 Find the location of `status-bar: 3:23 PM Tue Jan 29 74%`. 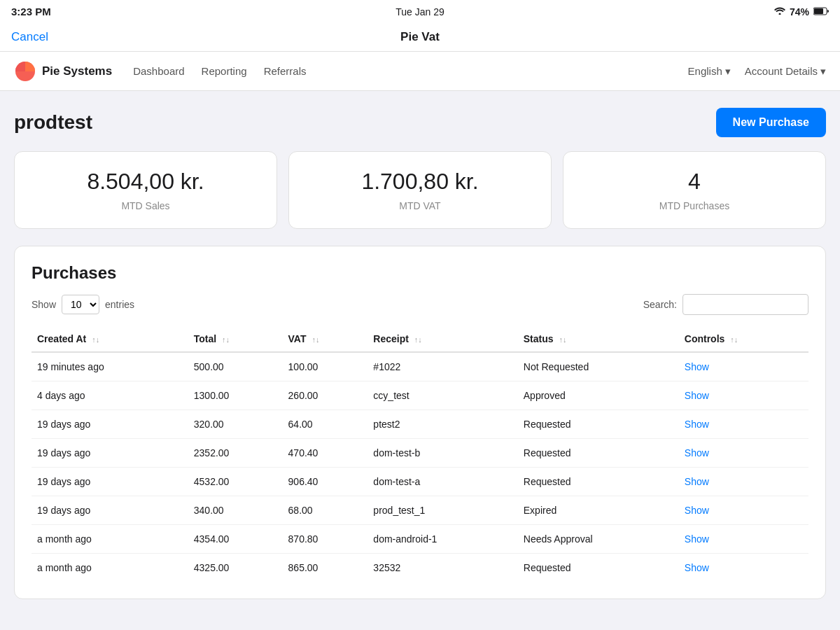

status-bar: 3:23 PM Tue Jan 29 74% is located at coordinates (420, 11).